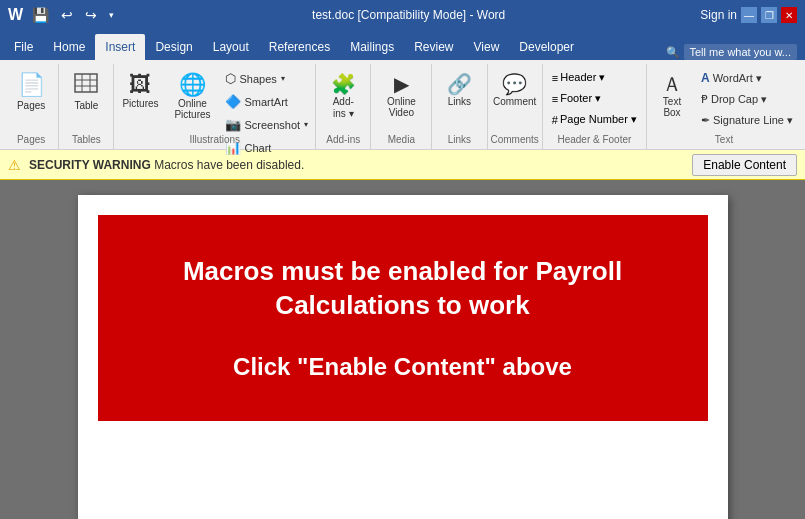 The width and height of the screenshot is (805, 519). Describe the element at coordinates (402, 15) in the screenshot. I see `title-bar: W 💾 ↩ ↪ ▾ test.doc [Compatibility Mode] …` at that location.